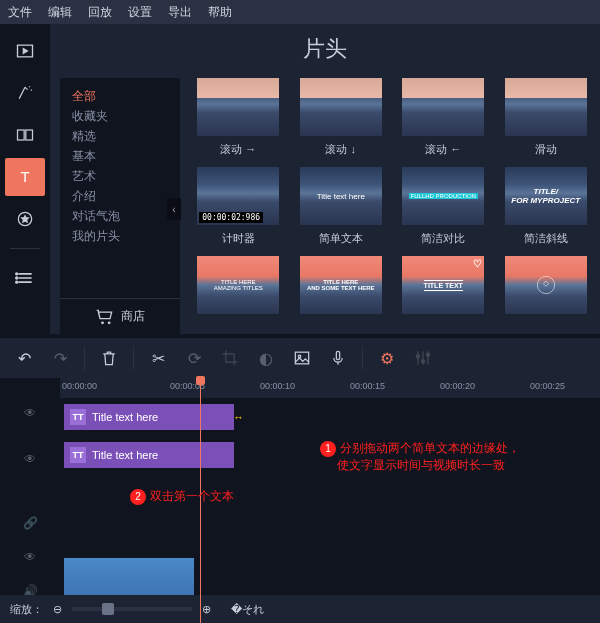  I want to click on image-button, so click(302, 358).